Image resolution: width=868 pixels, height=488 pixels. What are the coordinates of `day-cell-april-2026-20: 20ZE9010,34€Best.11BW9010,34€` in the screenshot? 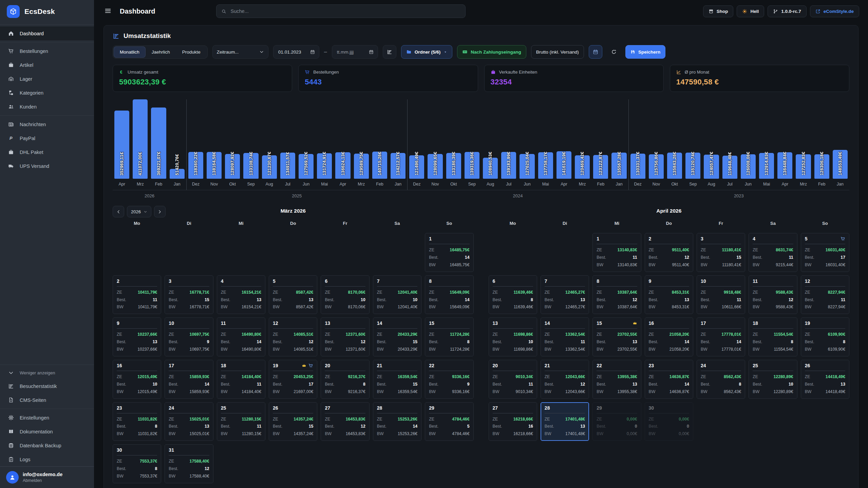 It's located at (513, 379).